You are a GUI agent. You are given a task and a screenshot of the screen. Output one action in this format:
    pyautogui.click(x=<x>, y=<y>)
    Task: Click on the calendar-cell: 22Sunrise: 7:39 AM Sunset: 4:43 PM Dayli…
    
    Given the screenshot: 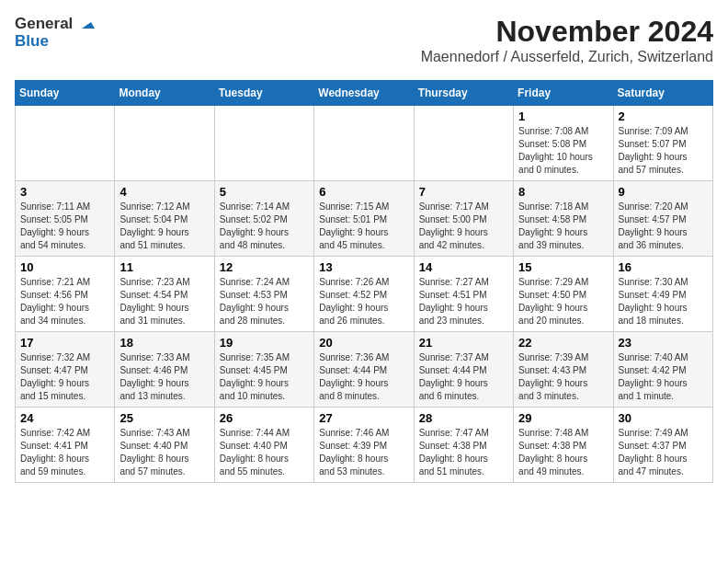 What is the action you would take?
    pyautogui.click(x=563, y=370)
    